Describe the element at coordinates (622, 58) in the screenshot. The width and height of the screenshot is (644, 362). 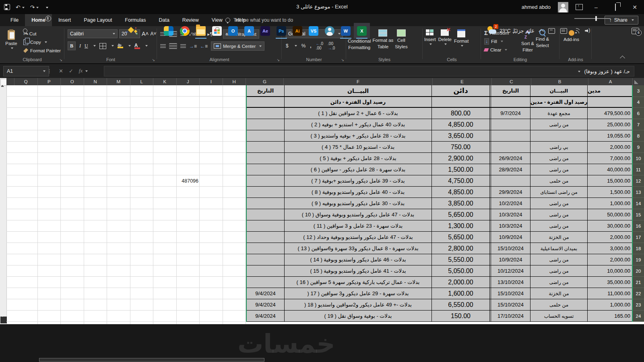
I see `collapse-ribbon-icon` at that location.